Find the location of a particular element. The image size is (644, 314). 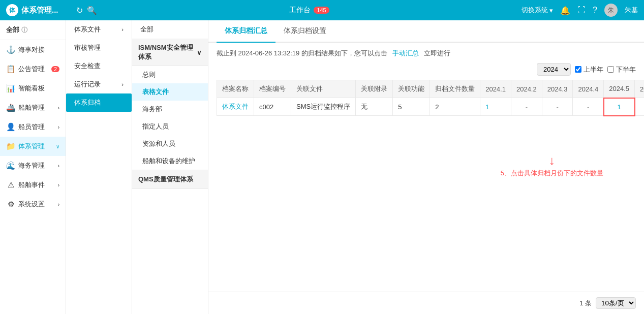

help-icon: ? is located at coordinates (595, 10).